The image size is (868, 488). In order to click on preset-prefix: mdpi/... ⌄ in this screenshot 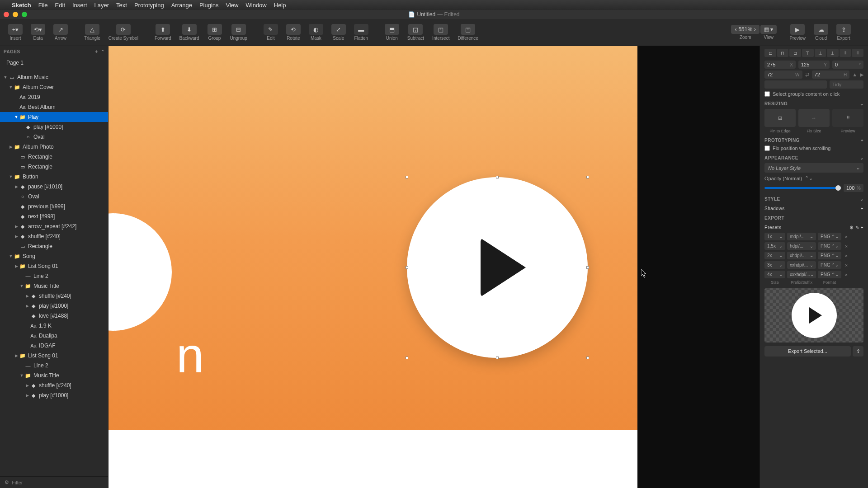, I will do `click(802, 237)`.